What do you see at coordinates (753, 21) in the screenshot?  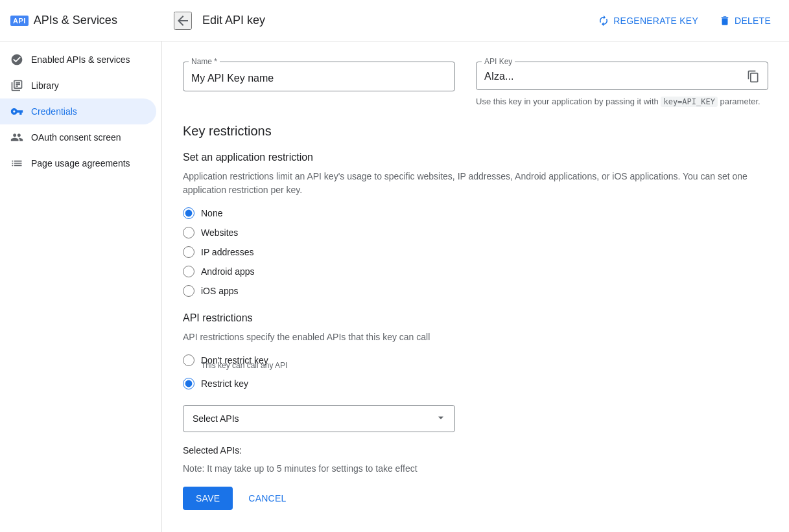 I see `delete-label: DELETE` at bounding box center [753, 21].